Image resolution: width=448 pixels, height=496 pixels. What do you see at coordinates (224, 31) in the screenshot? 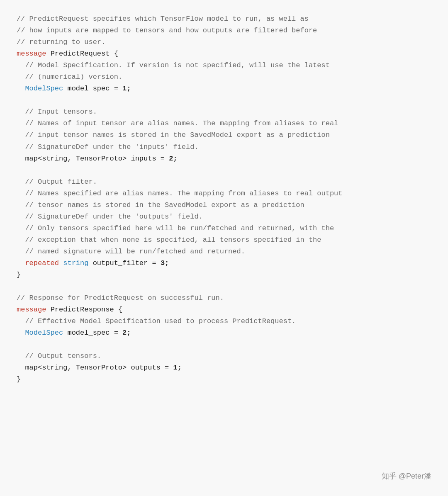
I see `code-line: // how inputs are mapped to tensors and …` at bounding box center [224, 31].